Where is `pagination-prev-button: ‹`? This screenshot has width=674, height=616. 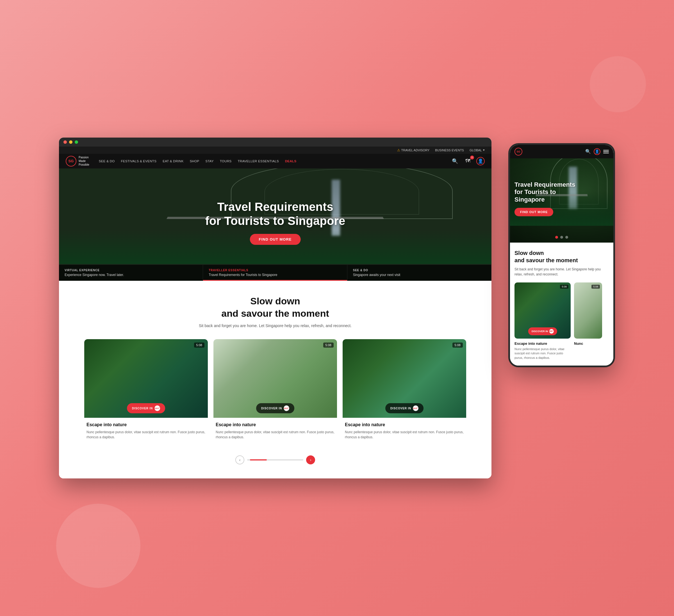 pagination-prev-button: ‹ is located at coordinates (240, 460).